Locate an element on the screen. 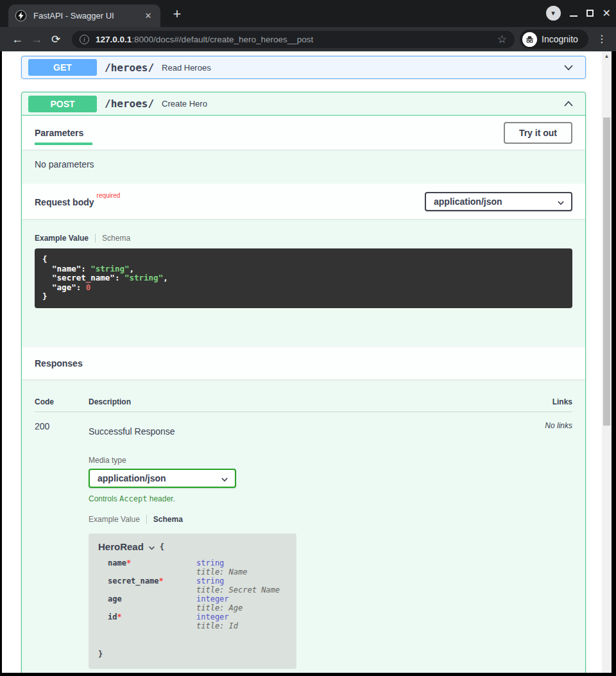  response-code: 200 is located at coordinates (62, 545).